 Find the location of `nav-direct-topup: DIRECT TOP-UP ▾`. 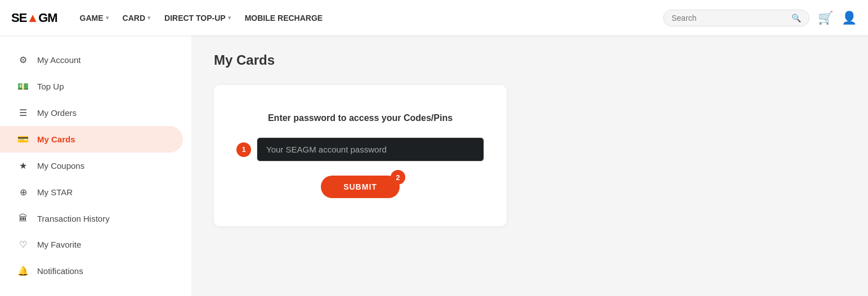

nav-direct-topup: DIRECT TOP-UP ▾ is located at coordinates (198, 18).